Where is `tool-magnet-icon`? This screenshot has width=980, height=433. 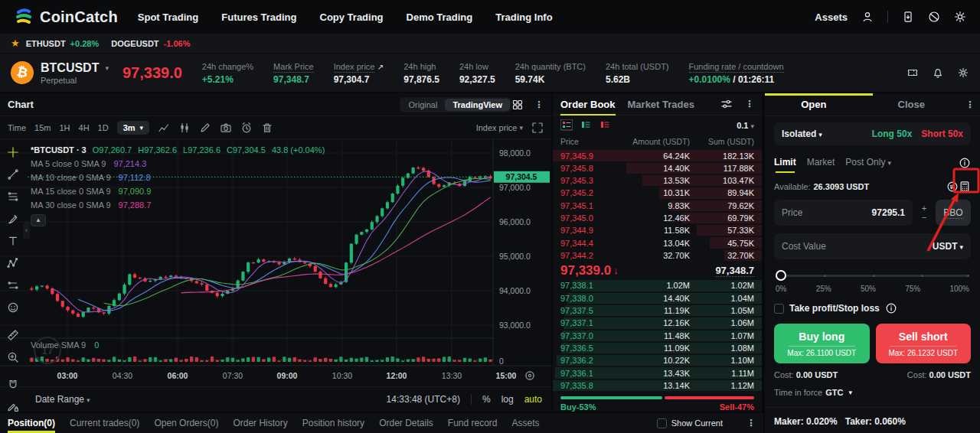
tool-magnet-icon is located at coordinates (13, 385).